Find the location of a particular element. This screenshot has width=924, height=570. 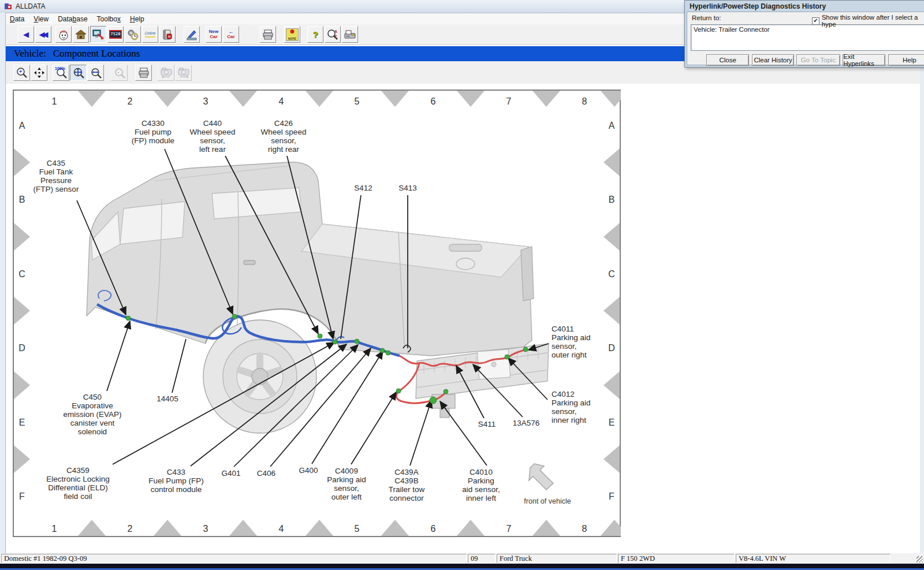

previous-car-button: ←Car is located at coordinates (231, 35).